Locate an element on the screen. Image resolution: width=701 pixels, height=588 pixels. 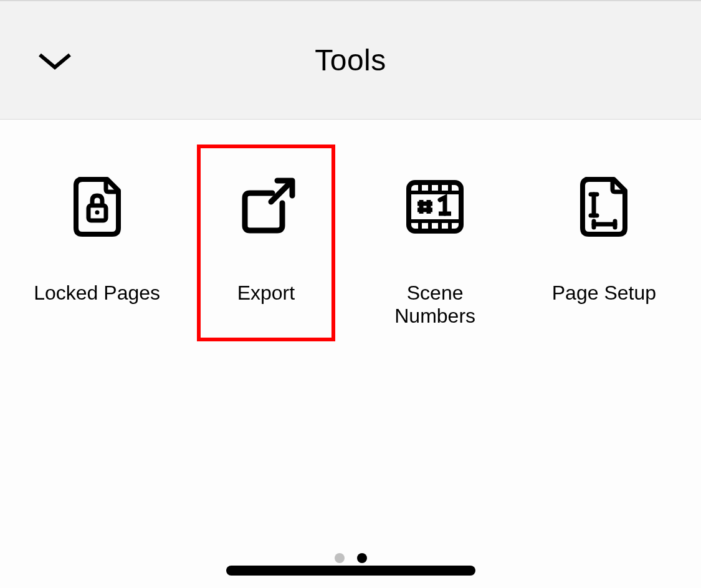
locked-pages-icon is located at coordinates (97, 207).